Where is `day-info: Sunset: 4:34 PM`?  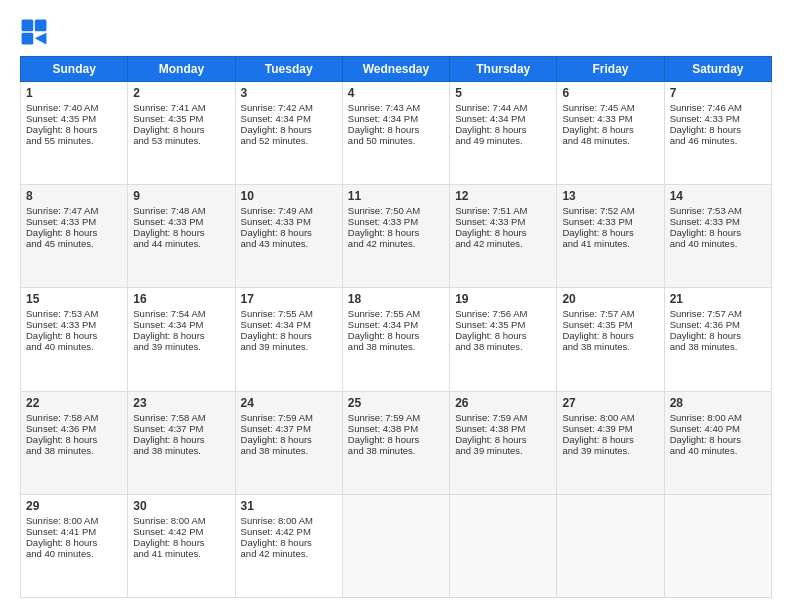 day-info: Sunset: 4:34 PM is located at coordinates (289, 118).